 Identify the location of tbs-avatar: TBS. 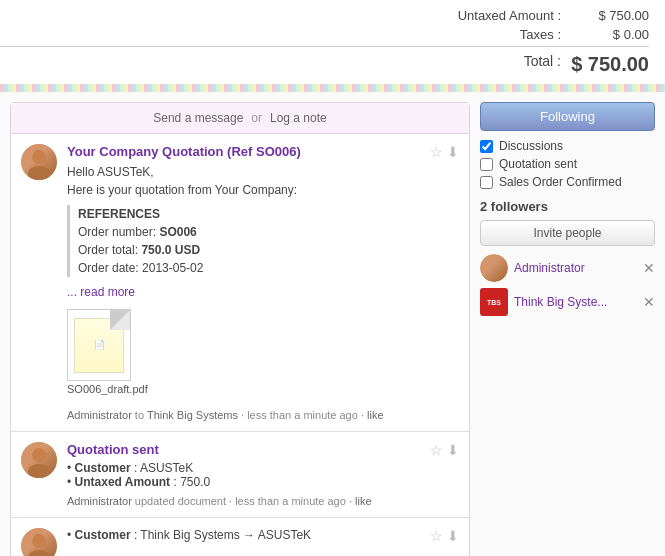
(494, 302).